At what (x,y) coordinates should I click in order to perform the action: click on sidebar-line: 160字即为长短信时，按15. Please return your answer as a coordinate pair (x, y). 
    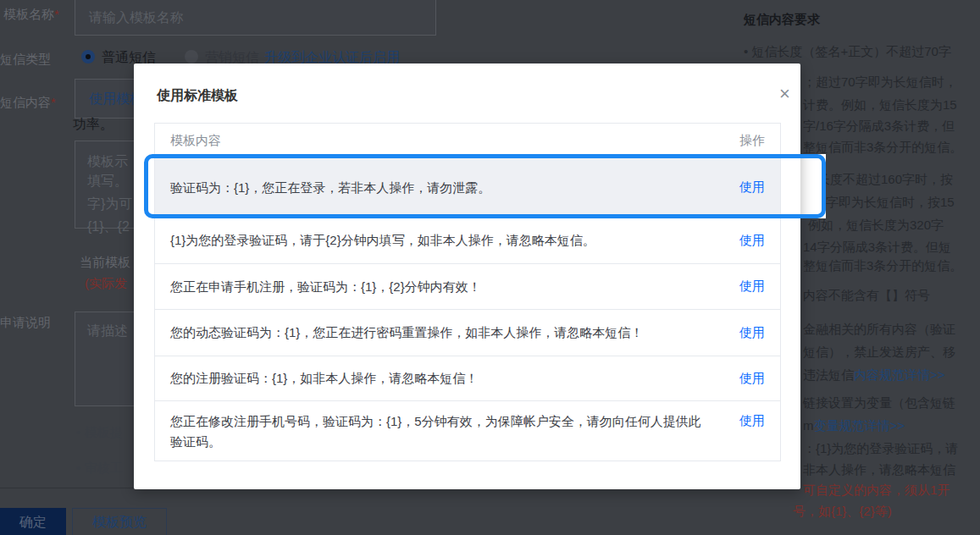
    Looking at the image, I should click on (879, 203).